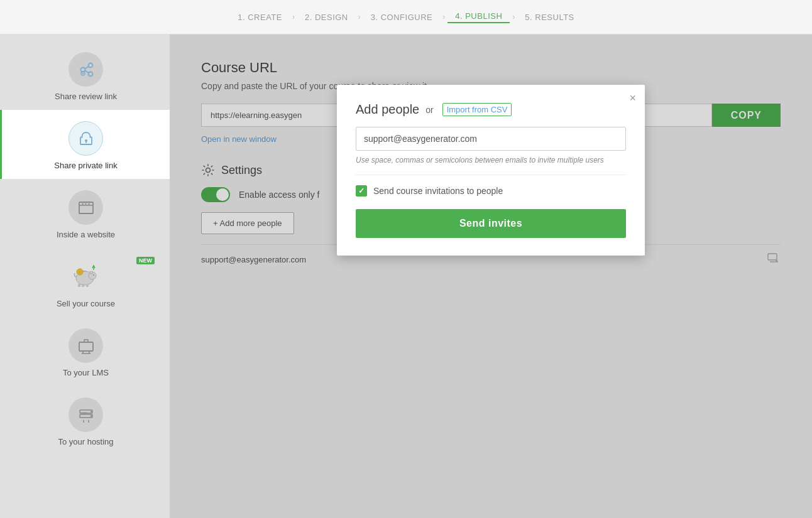 The height and width of the screenshot is (518, 812). I want to click on sidebar-item-share-review: Share review link, so click(85, 75).